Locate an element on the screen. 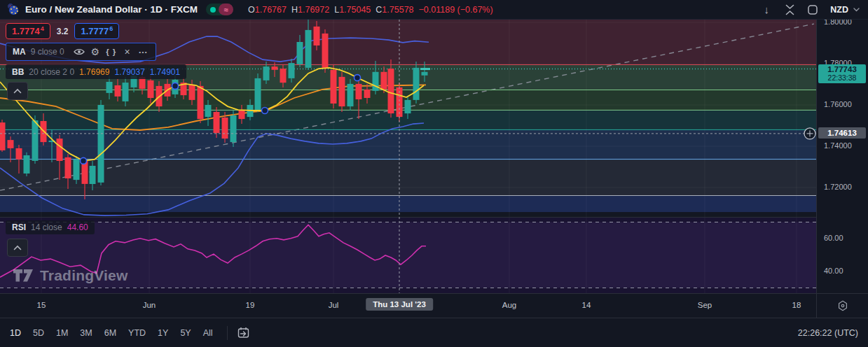 Image resolution: width=868 pixels, height=347 pixels. price-change: −0.01189 (−0.67%) is located at coordinates (456, 10).